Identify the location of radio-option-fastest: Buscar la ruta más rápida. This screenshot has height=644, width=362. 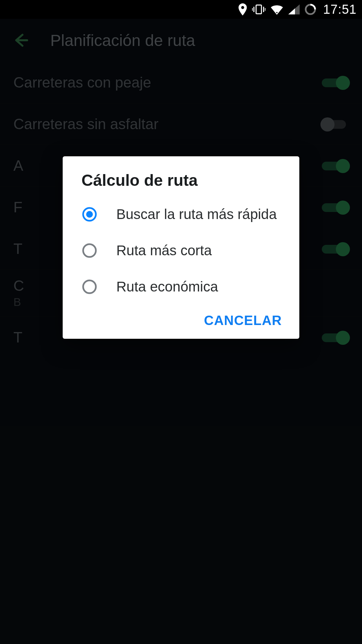
(181, 214).